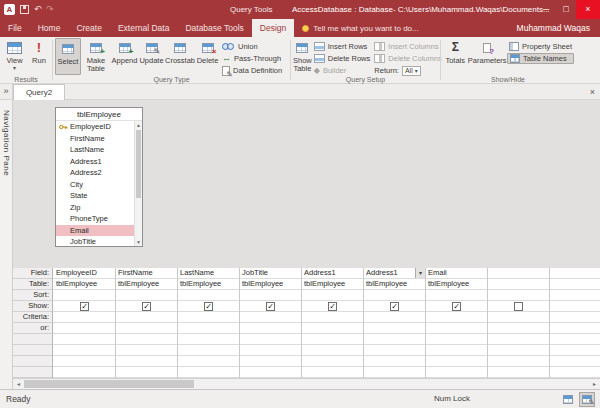  What do you see at coordinates (99, 173) in the screenshot?
I see `field-row: Address2` at bounding box center [99, 173].